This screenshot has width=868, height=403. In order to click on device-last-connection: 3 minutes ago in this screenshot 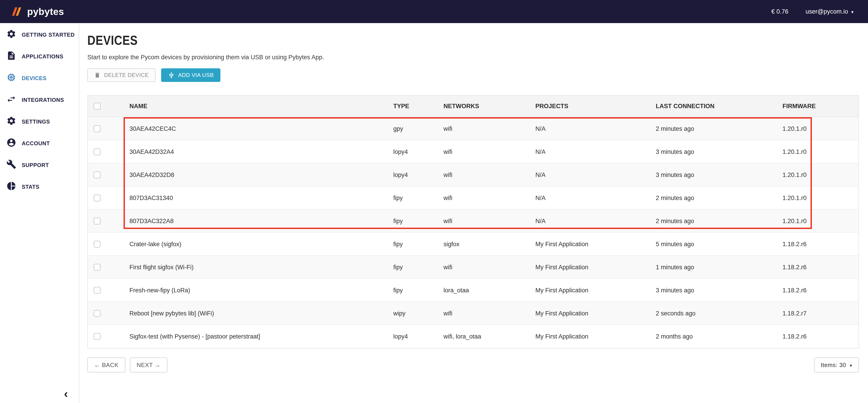, I will do `click(719, 175)`.